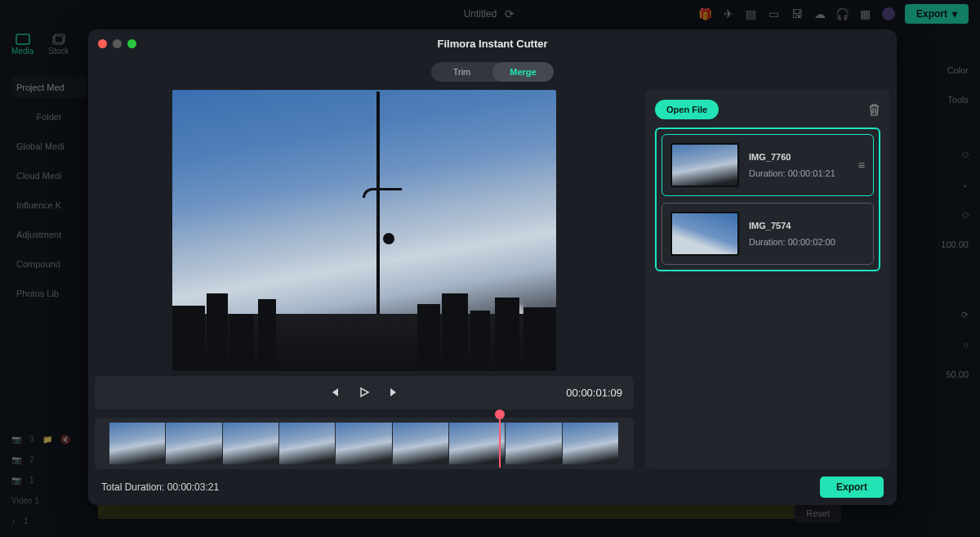 The image size is (980, 537). I want to click on track-num: 3, so click(32, 440).